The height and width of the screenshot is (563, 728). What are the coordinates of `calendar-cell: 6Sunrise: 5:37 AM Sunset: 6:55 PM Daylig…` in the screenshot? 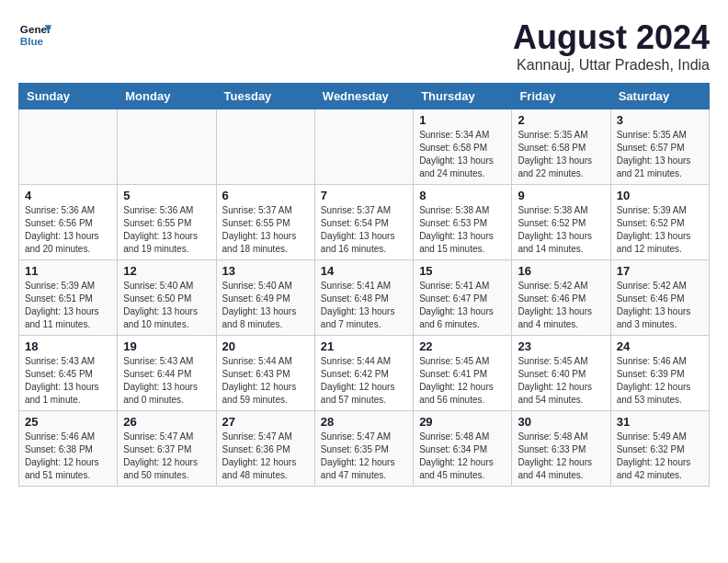 It's located at (265, 223).